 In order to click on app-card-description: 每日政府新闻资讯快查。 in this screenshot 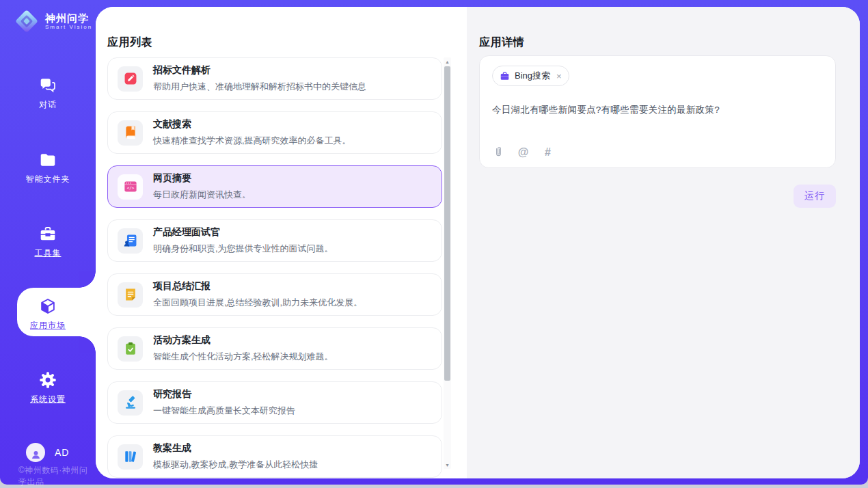, I will do `click(202, 195)`.